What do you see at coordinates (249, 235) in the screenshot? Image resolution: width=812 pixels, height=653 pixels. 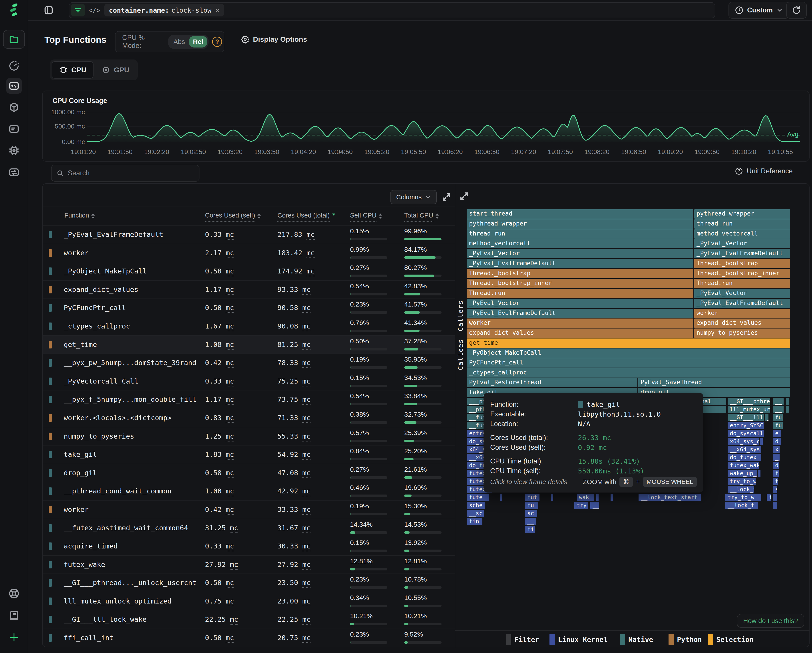 I see `table-row: _PyEval_EvalFrameDefault0.33 mc217.83 mc…` at bounding box center [249, 235].